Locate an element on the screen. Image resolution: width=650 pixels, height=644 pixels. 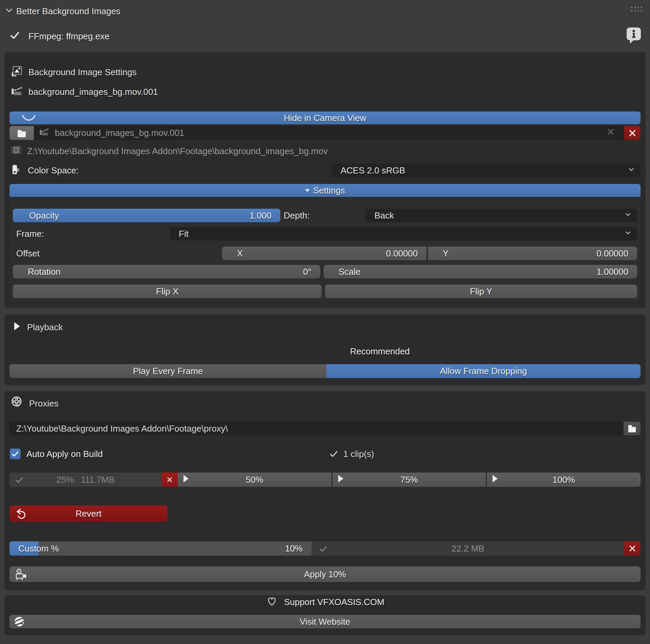
rotation-field: Rotation 0° is located at coordinates (167, 272).